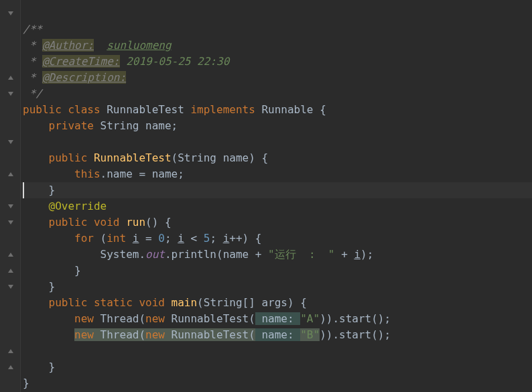 Image resolution: width=532 pixels, height=392 pixels. What do you see at coordinates (139, 126) in the screenshot?
I see `field-decl: String name;` at bounding box center [139, 126].